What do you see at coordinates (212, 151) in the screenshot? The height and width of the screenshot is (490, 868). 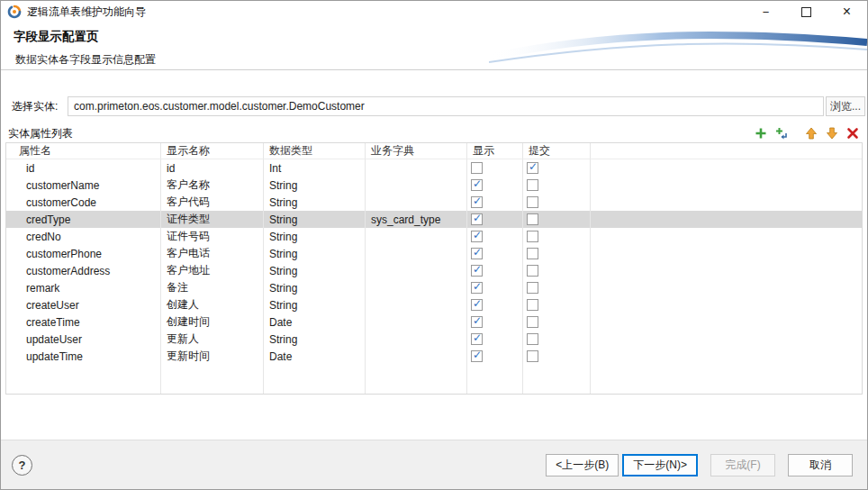 I see `column-header: 显示名称` at bounding box center [212, 151].